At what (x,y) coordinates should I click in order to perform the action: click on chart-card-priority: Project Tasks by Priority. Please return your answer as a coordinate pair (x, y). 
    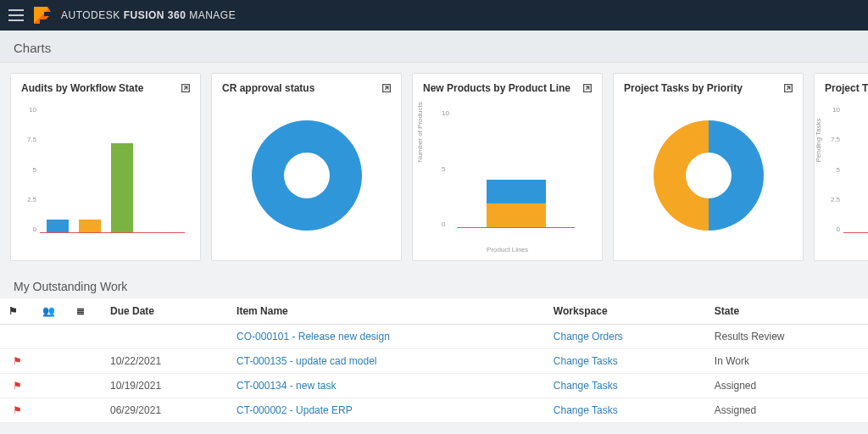
    Looking at the image, I should click on (709, 167).